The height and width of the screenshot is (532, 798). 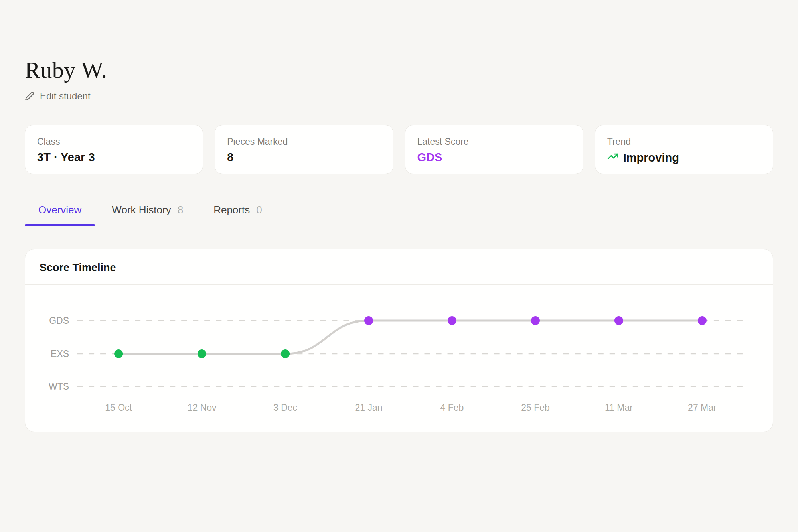 What do you see at coordinates (399, 150) in the screenshot?
I see `stat-cards: Class 3T · Year 3 Pieces Marked 8 Latest…` at bounding box center [399, 150].